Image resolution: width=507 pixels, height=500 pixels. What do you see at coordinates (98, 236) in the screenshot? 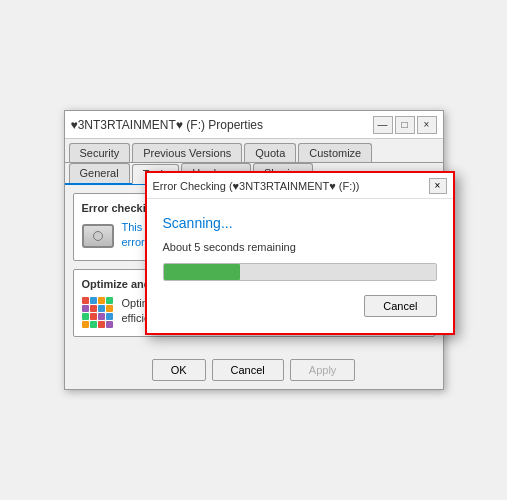
I see `hdd-icon` at bounding box center [98, 236].